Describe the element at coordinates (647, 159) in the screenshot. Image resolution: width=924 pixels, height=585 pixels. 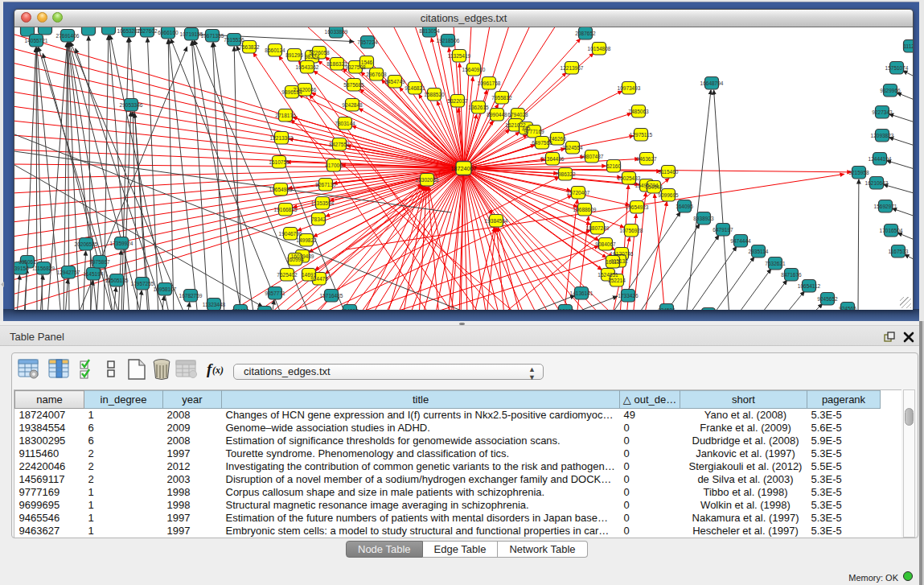
I see `svg-text: 9463627` at that location.